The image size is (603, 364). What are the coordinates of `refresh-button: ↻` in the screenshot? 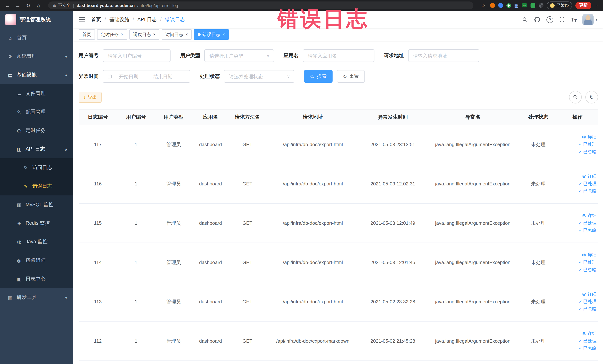 It's located at (592, 97).